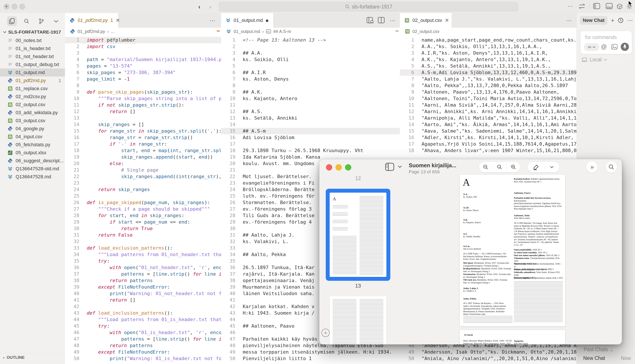  I want to click on breadcrumb-markdown: 01_output.md › abc ## A.S-m, so click(310, 32).